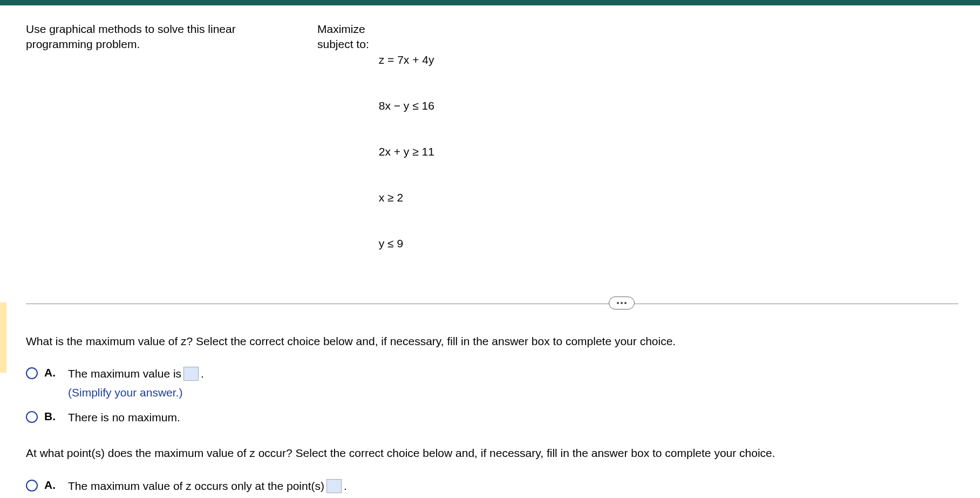 The width and height of the screenshot is (980, 498). Describe the element at coordinates (492, 418) in the screenshot. I see `q1-choice-b: B. There is no maximum.` at that location.